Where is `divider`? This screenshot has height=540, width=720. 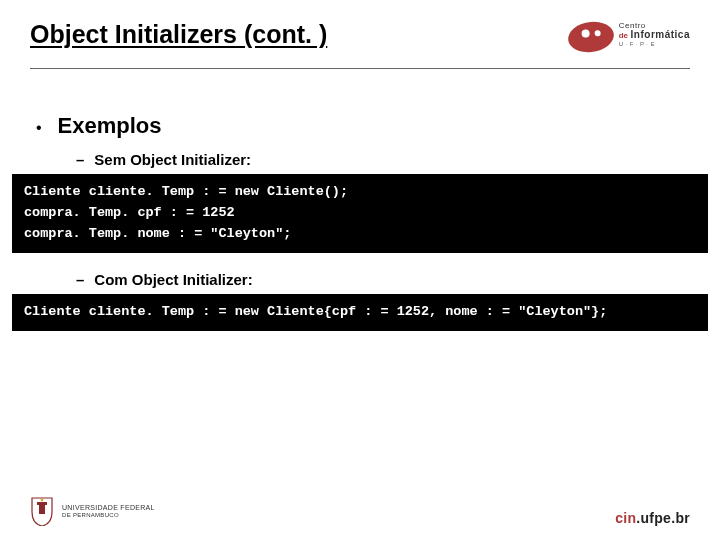
divider is located at coordinates (360, 68).